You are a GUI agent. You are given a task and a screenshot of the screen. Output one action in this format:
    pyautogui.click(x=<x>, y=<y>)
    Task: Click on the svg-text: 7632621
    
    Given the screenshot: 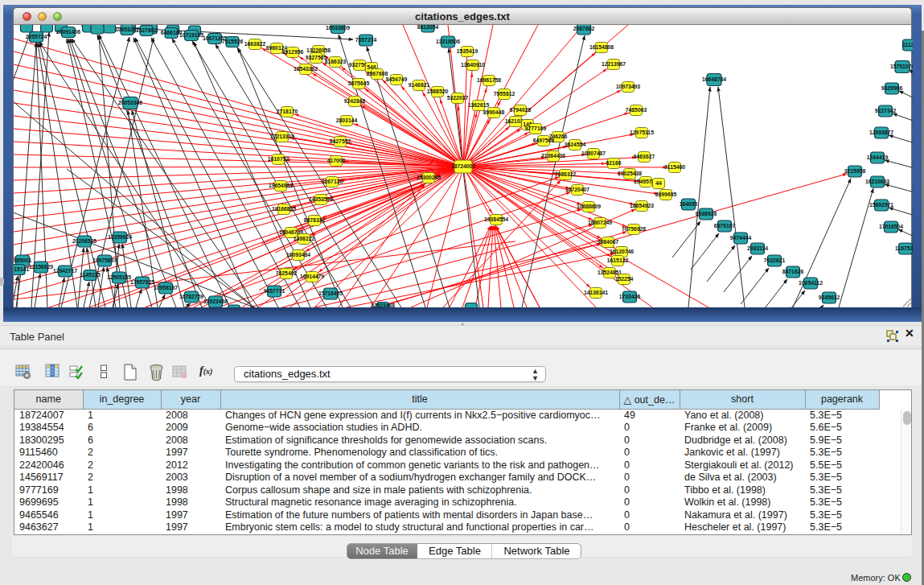 What is the action you would take?
    pyautogui.click(x=775, y=261)
    